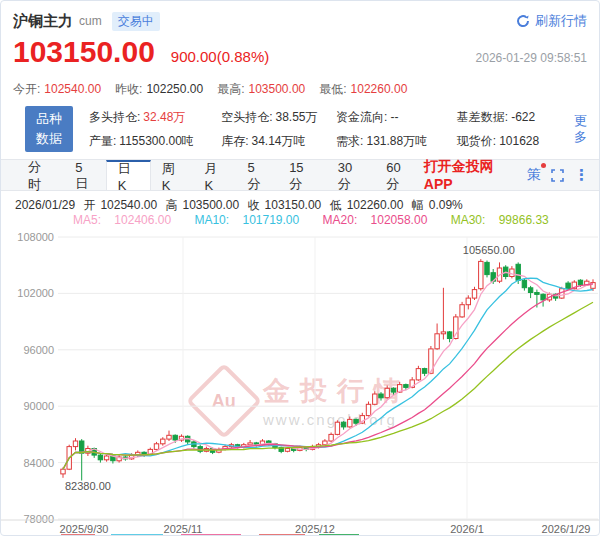 The height and width of the screenshot is (536, 600). Describe the element at coordinates (136, 22) in the screenshot. I see `trading-status-badge: 交易中` at that location.